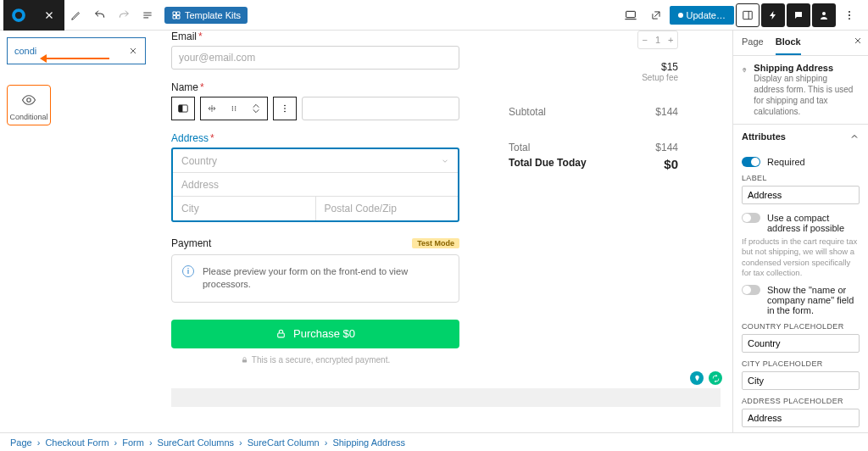 The image size is (868, 451). Describe the element at coordinates (854, 136) in the screenshot. I see `chevron-up-icon` at that location.